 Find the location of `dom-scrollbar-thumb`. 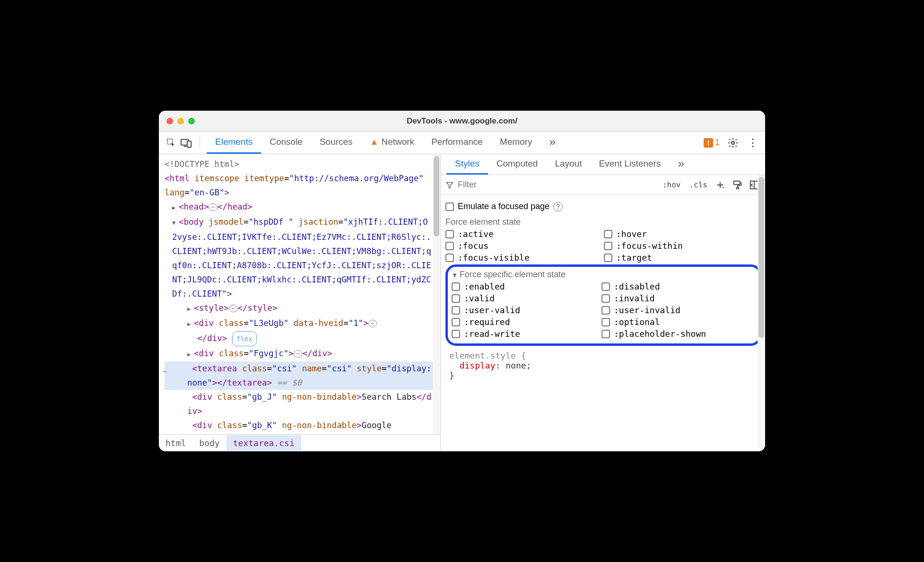

dom-scrollbar-thumb is located at coordinates (436, 196).